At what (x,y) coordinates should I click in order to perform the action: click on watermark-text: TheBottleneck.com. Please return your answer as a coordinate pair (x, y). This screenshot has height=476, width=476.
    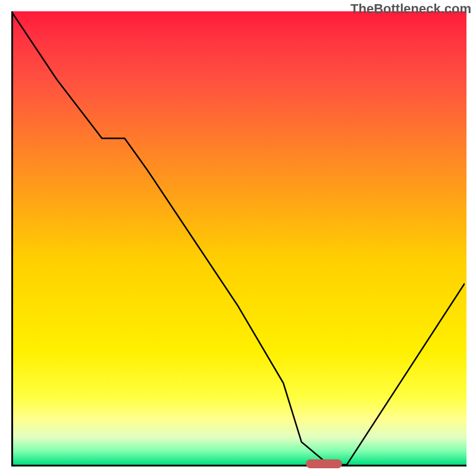
    Looking at the image, I should click on (411, 9).